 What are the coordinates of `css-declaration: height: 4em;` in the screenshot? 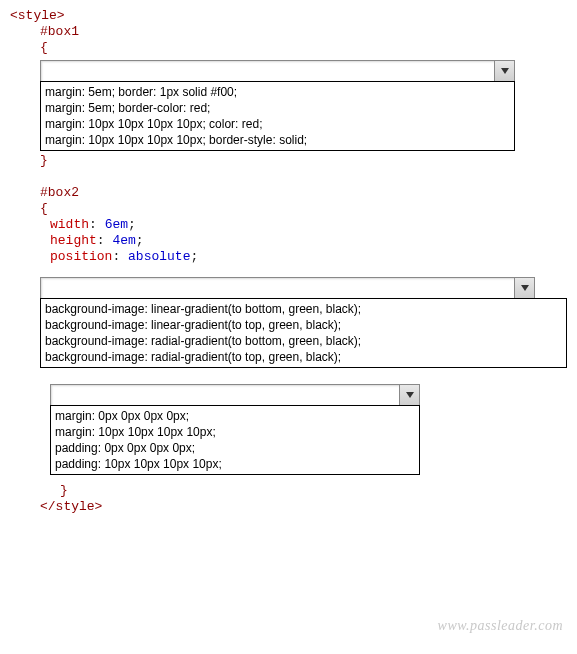 It's located at (288, 241).